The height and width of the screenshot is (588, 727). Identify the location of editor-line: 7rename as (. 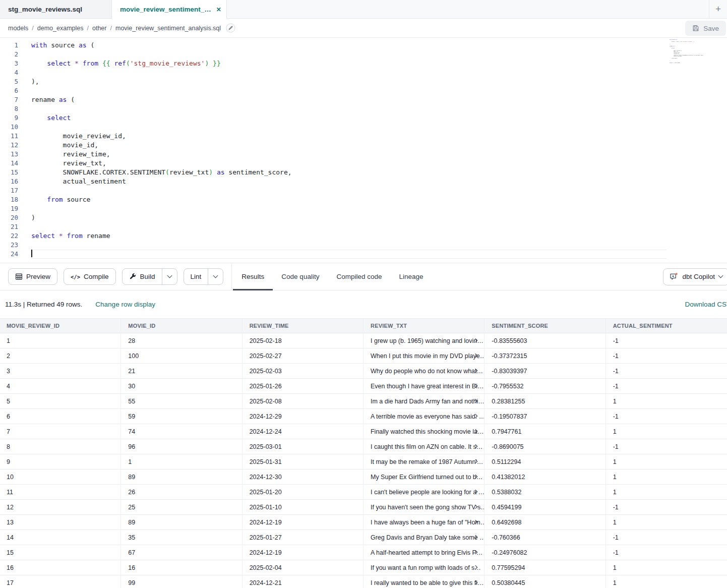
(364, 100).